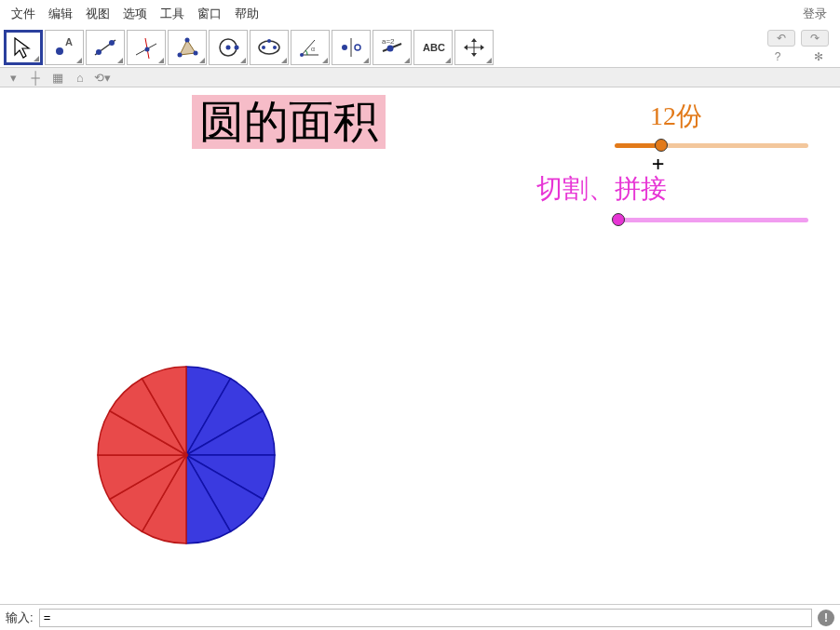  I want to click on move-view-tool, so click(474, 47).